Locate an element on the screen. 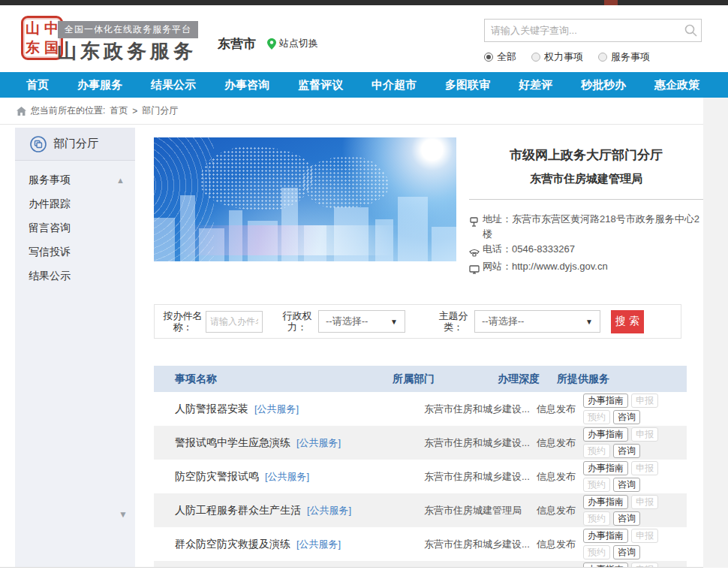  sidebar-scroll-down-icon: ▼ is located at coordinates (123, 514).